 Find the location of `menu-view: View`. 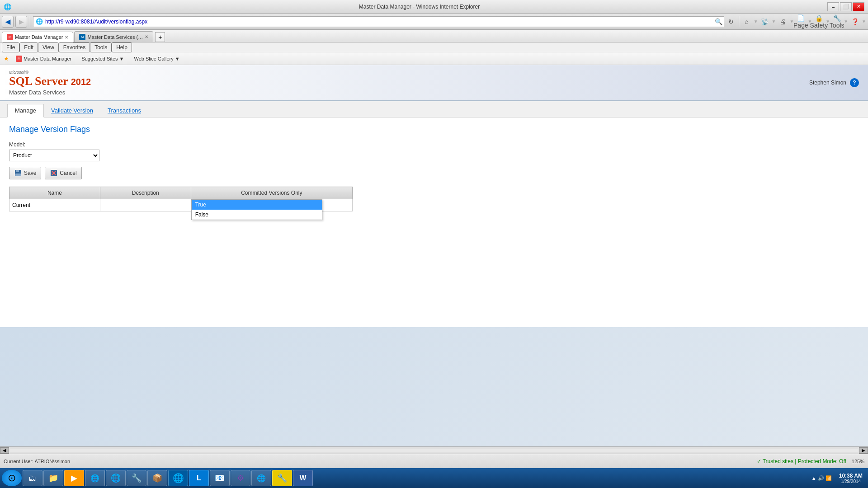

menu-view: View is located at coordinates (48, 47).